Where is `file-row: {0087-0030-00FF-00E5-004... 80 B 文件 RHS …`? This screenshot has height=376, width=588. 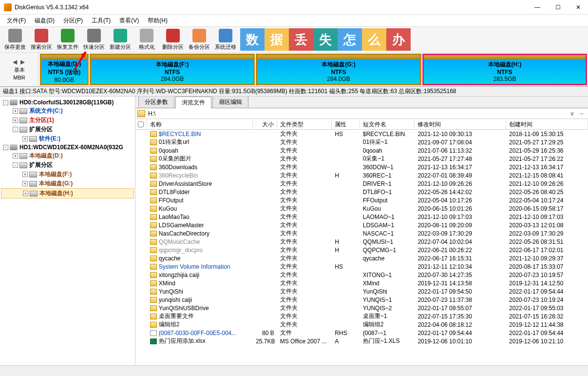
file-row: {0087-0030-00FF-00E5-004... 80 B 文件 RHS … is located at coordinates (361, 333).